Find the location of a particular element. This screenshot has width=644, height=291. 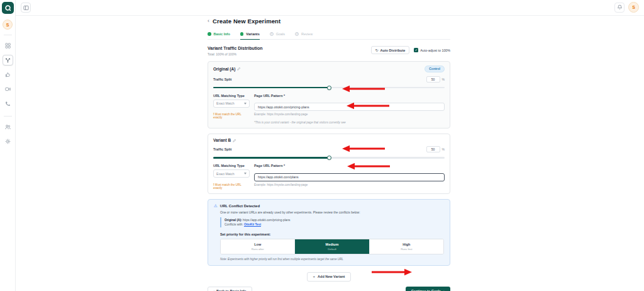

back-to-basic-info-button: ‹ Back to Basic Info is located at coordinates (230, 288).